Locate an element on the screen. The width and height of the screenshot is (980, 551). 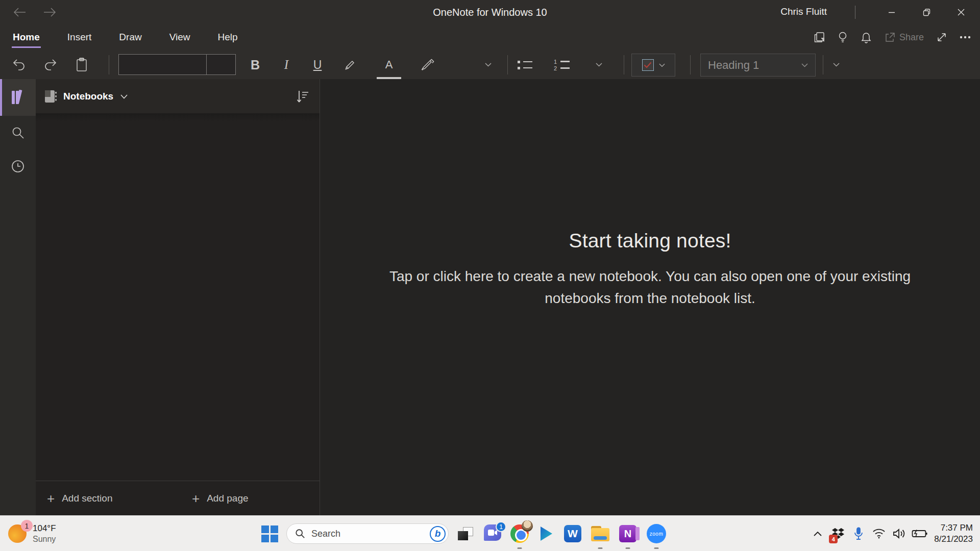
todo-tag-dropdown is located at coordinates (653, 65).